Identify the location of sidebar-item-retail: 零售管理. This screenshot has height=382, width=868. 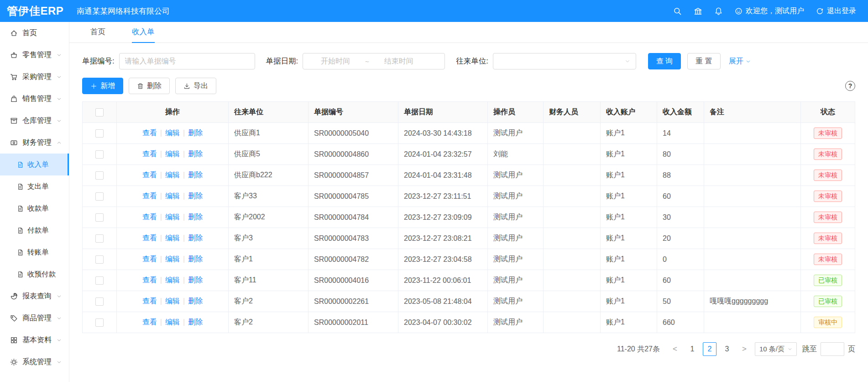
(35, 55).